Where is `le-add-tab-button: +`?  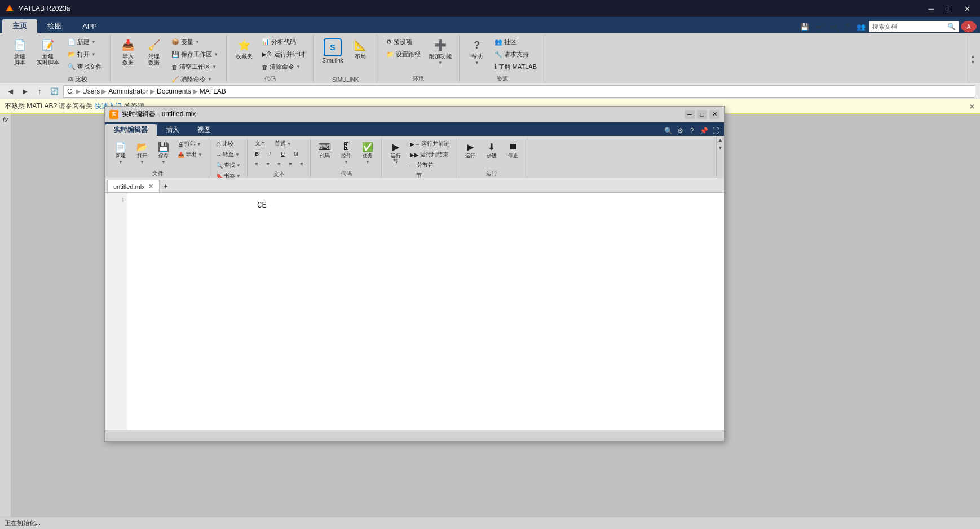
le-add-tab-button: + is located at coordinates (166, 186).